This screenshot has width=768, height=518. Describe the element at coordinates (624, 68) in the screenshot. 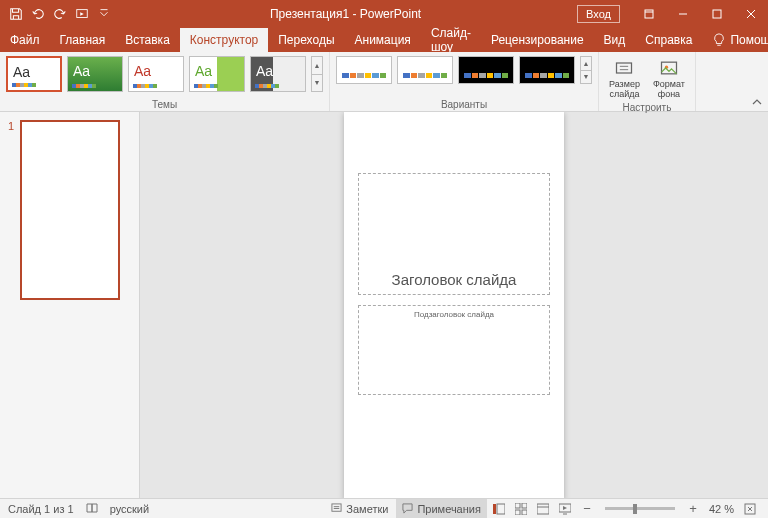

I see `slide-size-icon` at that location.